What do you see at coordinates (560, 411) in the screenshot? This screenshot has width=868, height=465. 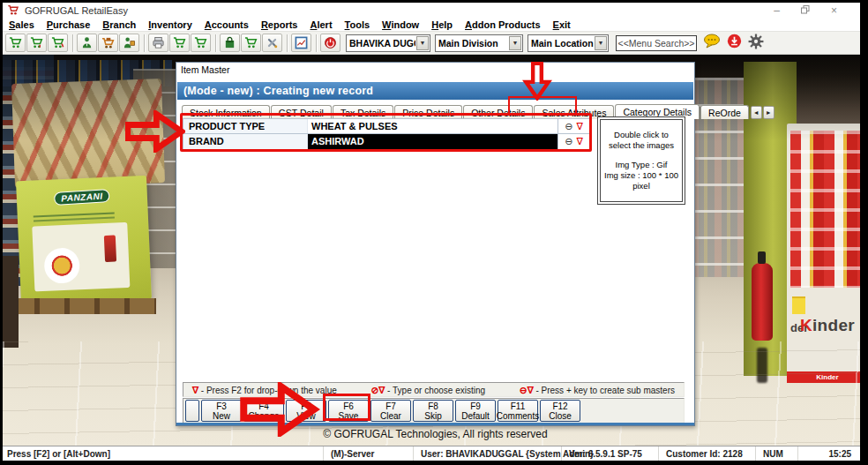 I see `f12-close-button: F12Close` at bounding box center [560, 411].